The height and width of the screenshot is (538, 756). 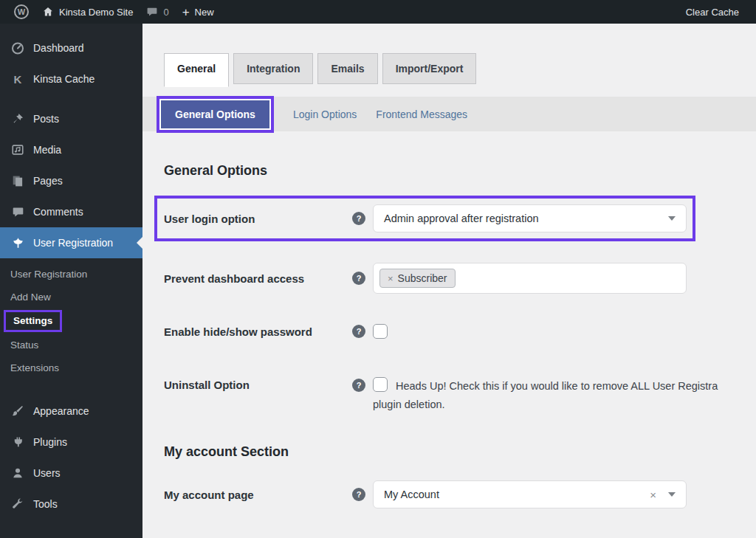 I want to click on home-icon, so click(x=48, y=12).